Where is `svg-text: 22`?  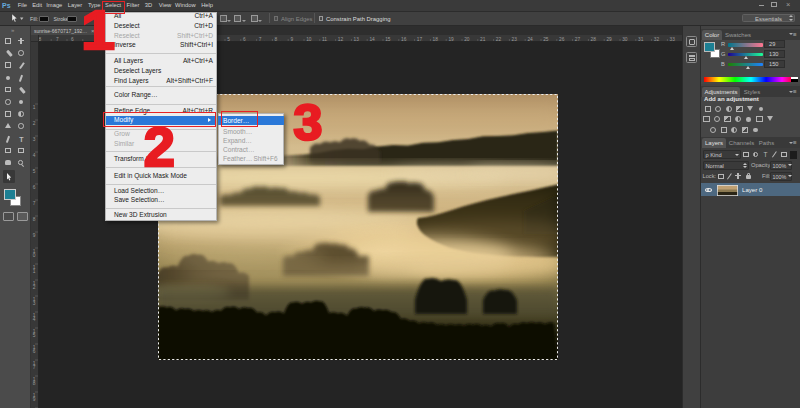 svg-text: 22 is located at coordinates (499, 40).